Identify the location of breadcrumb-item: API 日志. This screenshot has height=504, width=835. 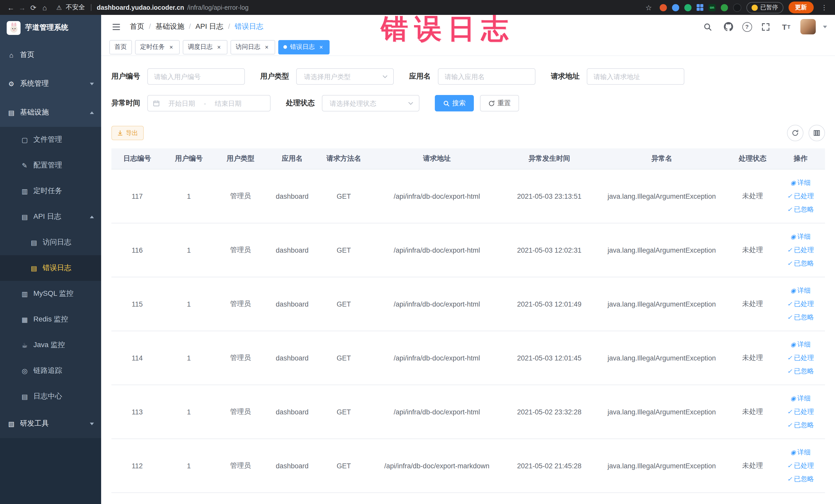
(204, 26).